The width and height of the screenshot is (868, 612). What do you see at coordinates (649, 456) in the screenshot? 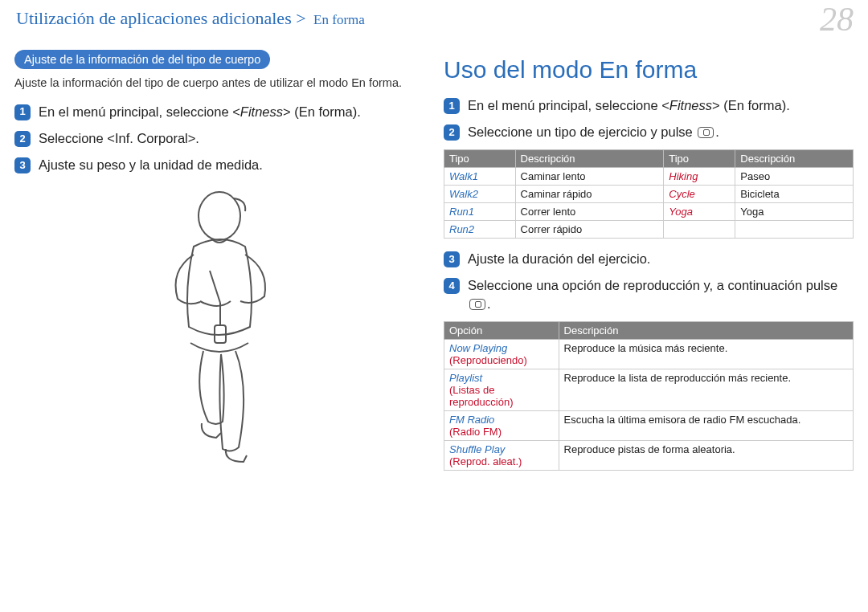
I see `table-row: Shuffle Play (Reprod. aleat.) Reproduce …` at bounding box center [649, 456].